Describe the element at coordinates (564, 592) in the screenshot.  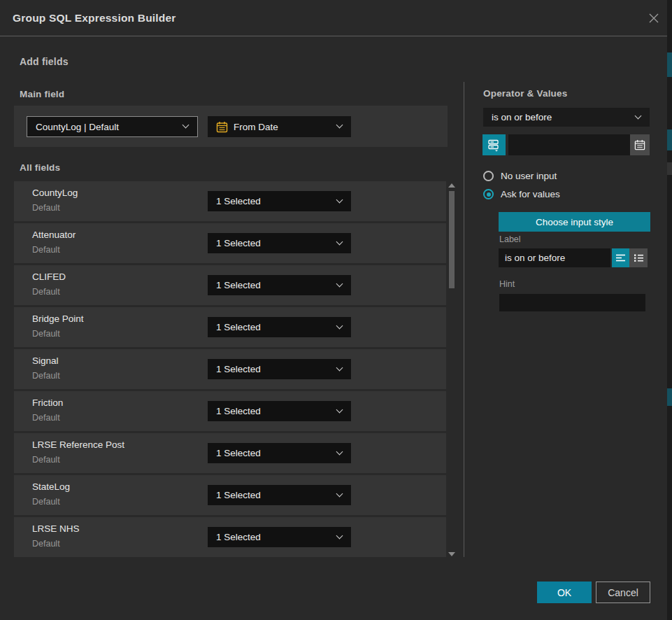
I see `ok-button: OK` at that location.